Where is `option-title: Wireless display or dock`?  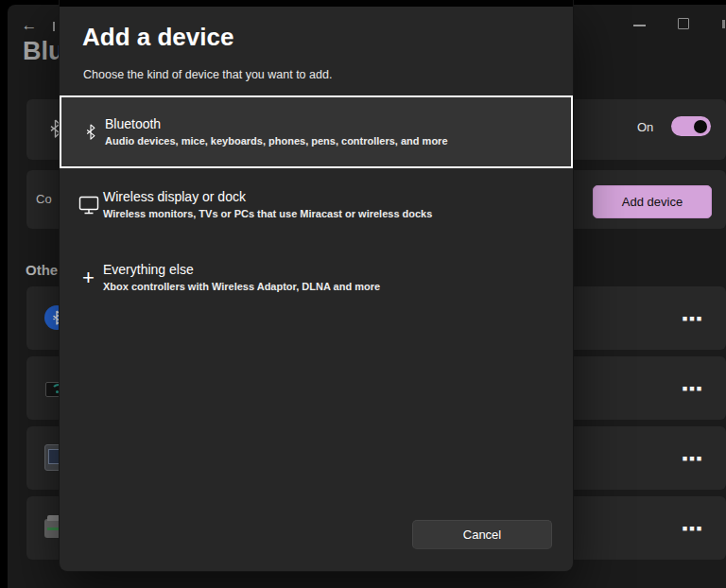
option-title: Wireless display or dock is located at coordinates (268, 197).